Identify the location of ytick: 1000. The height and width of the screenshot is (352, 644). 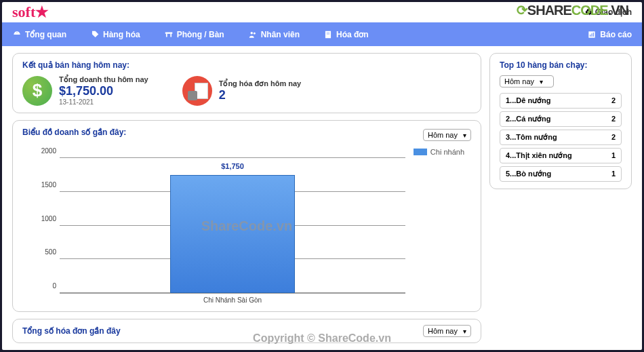
(43, 218).